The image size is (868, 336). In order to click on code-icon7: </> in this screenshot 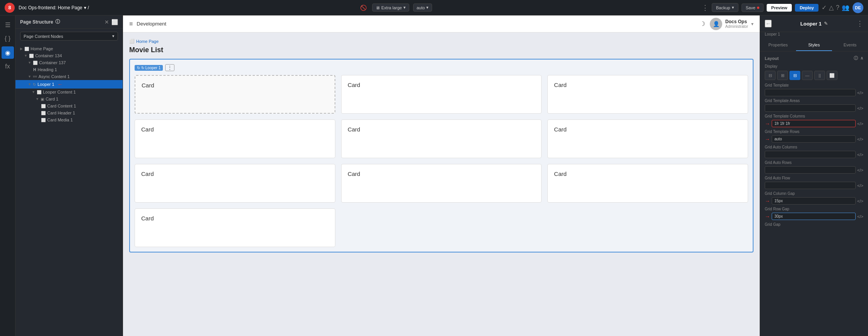, I will do `click(860, 186)`.